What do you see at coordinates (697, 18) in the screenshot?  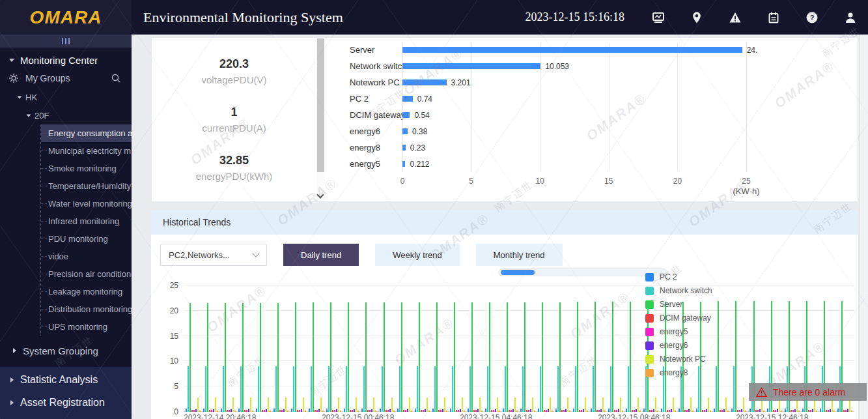 I see `location-icon` at bounding box center [697, 18].